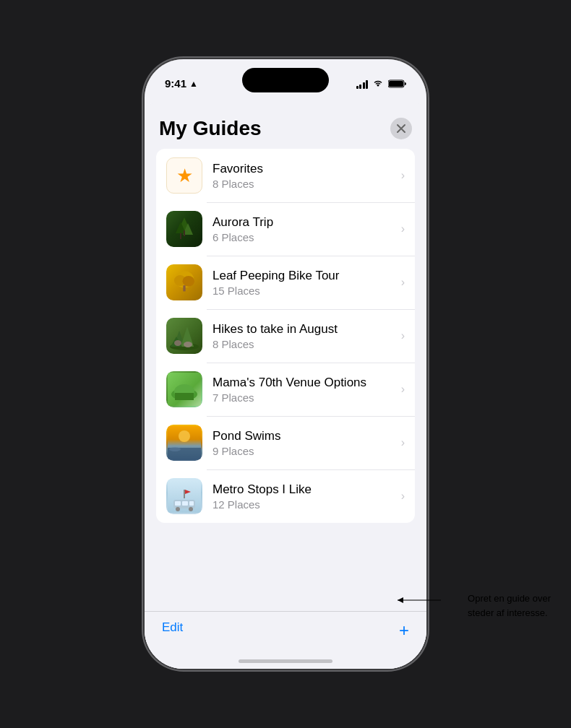  I want to click on guide-thumbnail-metro, so click(184, 496).